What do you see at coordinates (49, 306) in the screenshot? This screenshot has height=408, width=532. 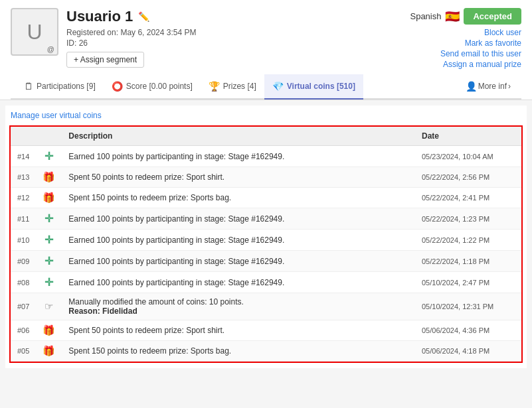 I see `row-type-icon: ☞` at bounding box center [49, 306].